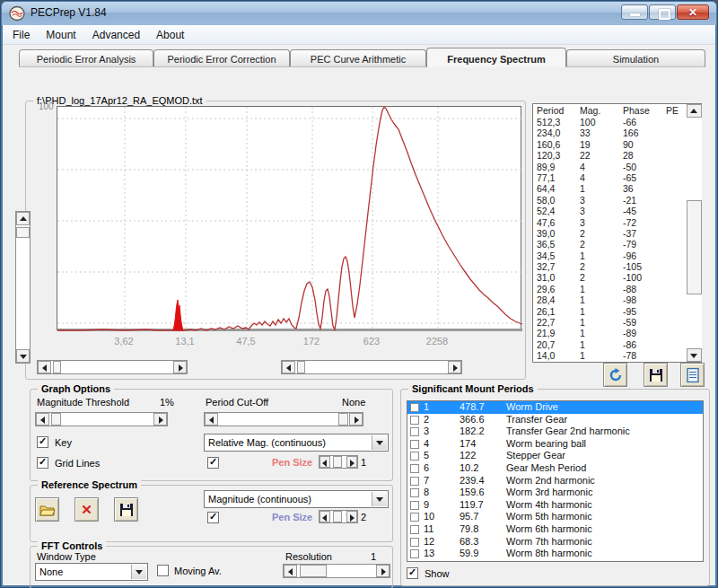  What do you see at coordinates (86, 58) in the screenshot?
I see `tab-periodic-error-analysis: Periodic Error Analysis` at bounding box center [86, 58].